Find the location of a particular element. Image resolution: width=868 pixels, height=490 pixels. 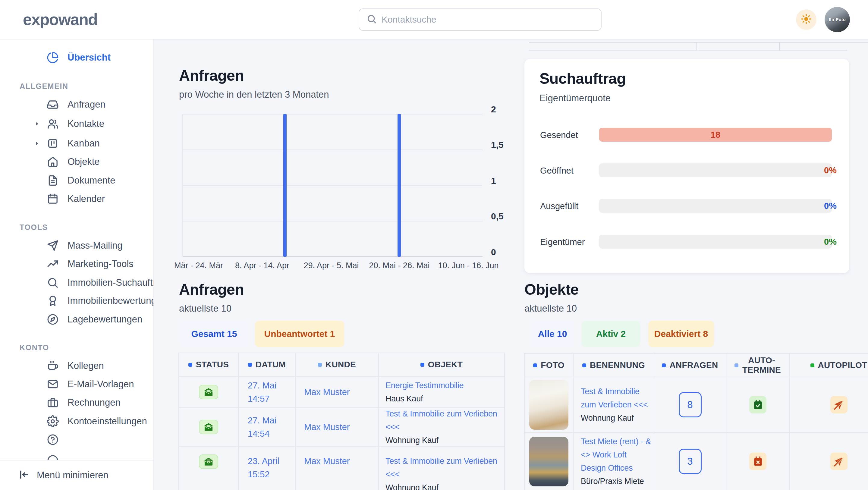

sidebar-item-uebersicht: Übersicht is located at coordinates (77, 57).